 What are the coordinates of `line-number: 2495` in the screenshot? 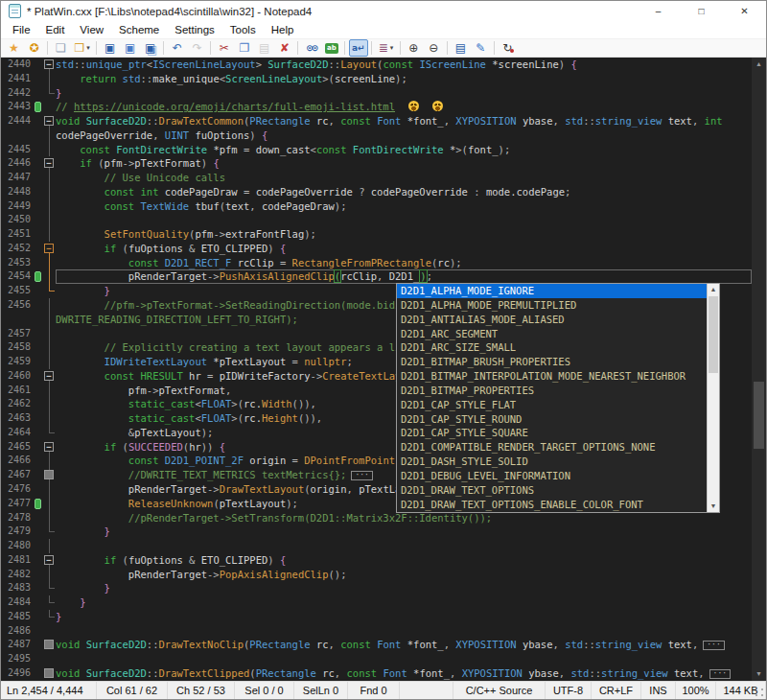 It's located at (17, 660).